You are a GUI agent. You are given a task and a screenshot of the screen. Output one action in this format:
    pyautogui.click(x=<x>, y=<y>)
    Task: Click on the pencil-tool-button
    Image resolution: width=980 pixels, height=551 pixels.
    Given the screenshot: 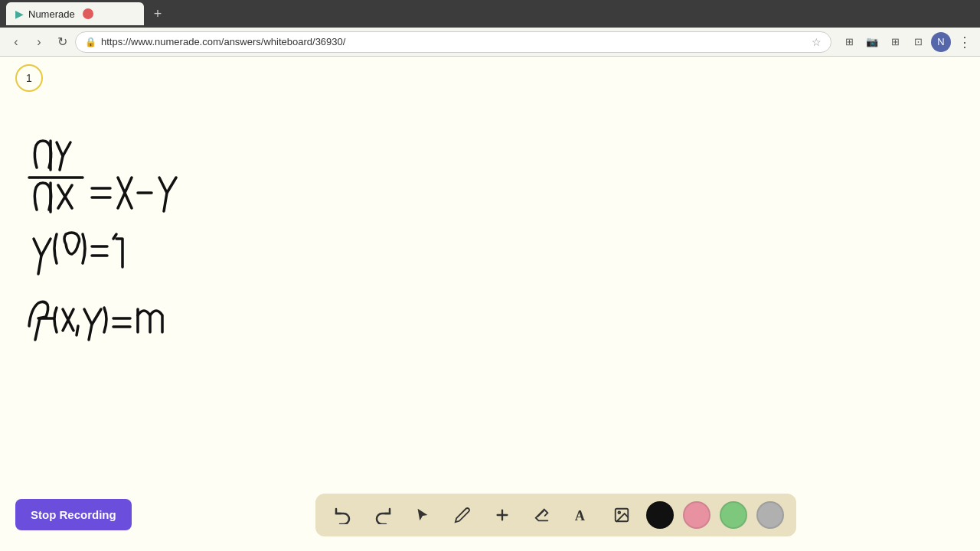 What is the action you would take?
    pyautogui.click(x=462, y=515)
    